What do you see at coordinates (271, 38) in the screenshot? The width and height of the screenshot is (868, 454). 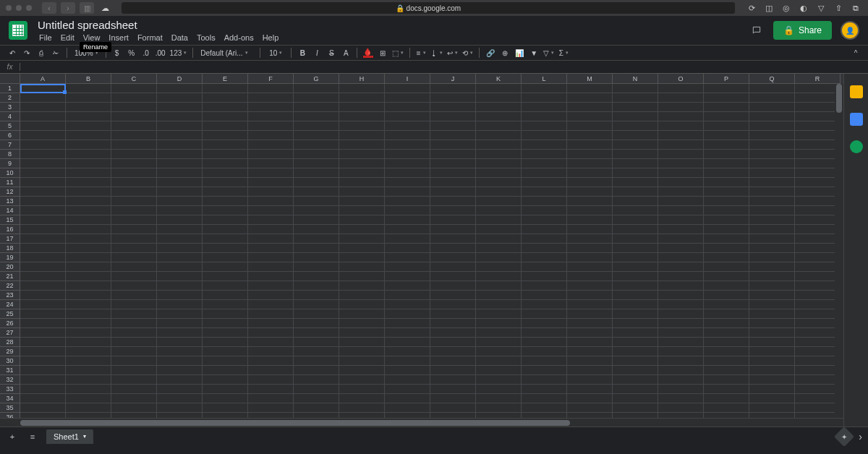 I see `menu-help: Help` at bounding box center [271, 38].